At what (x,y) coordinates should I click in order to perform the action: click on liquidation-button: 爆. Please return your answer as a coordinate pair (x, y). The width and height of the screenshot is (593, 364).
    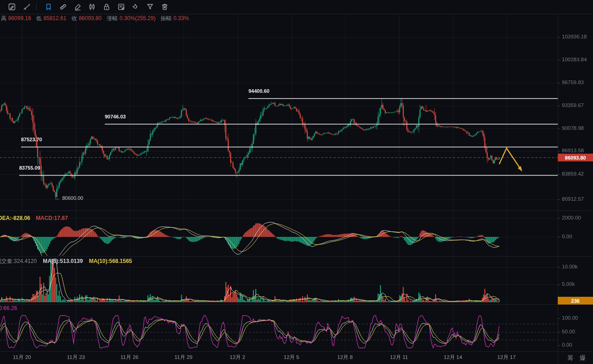
    Looking at the image, I should click on (583, 358).